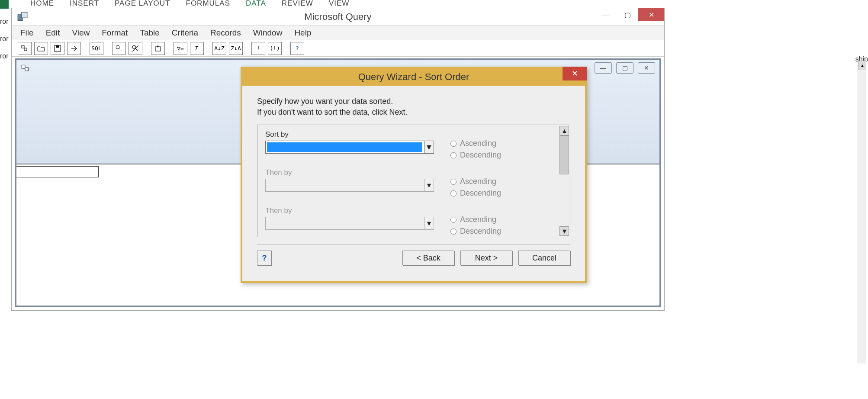  What do you see at coordinates (564, 181) in the screenshot?
I see `sort-list-scrollbar: ▴ ▾` at bounding box center [564, 181].